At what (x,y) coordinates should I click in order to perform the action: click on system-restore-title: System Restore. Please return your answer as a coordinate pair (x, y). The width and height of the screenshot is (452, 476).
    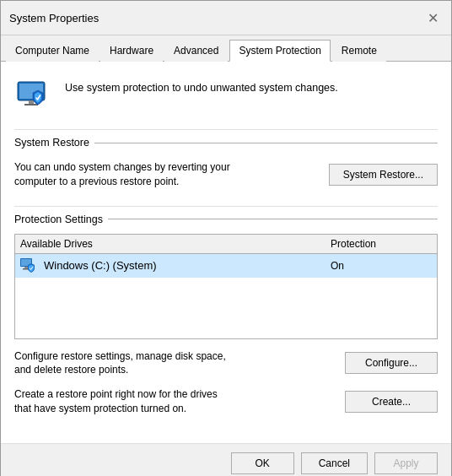
    Looking at the image, I should click on (52, 143).